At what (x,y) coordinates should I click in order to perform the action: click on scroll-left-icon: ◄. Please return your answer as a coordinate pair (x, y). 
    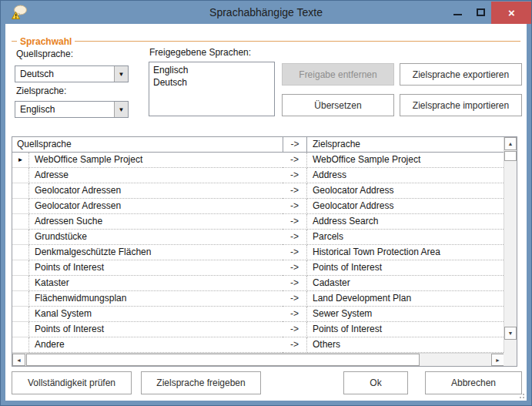
    Looking at the image, I should click on (18, 361).